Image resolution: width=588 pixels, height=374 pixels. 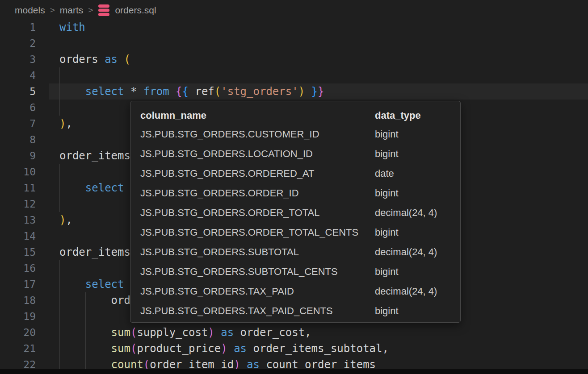 I want to click on breadcrumb: models > marts > orders.sql, so click(x=86, y=10).